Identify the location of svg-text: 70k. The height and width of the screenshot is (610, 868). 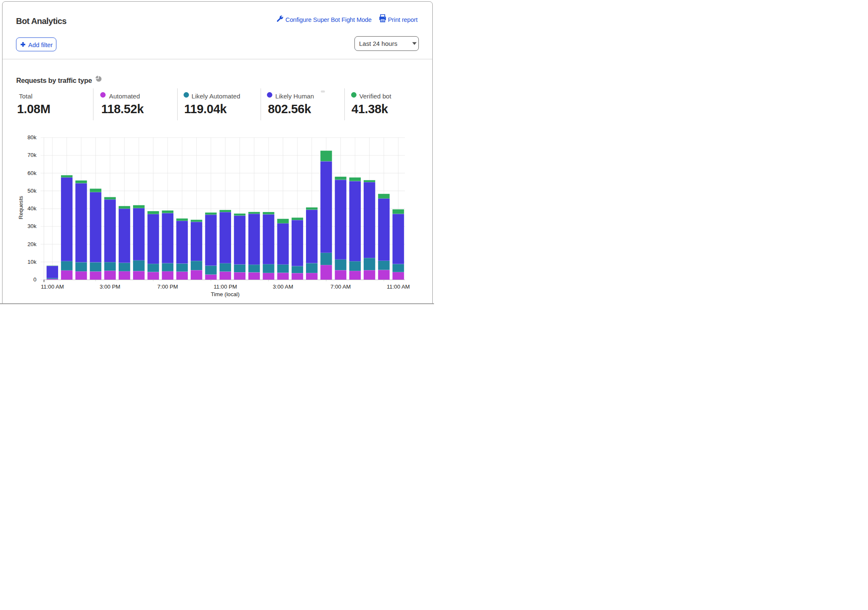
(32, 155).